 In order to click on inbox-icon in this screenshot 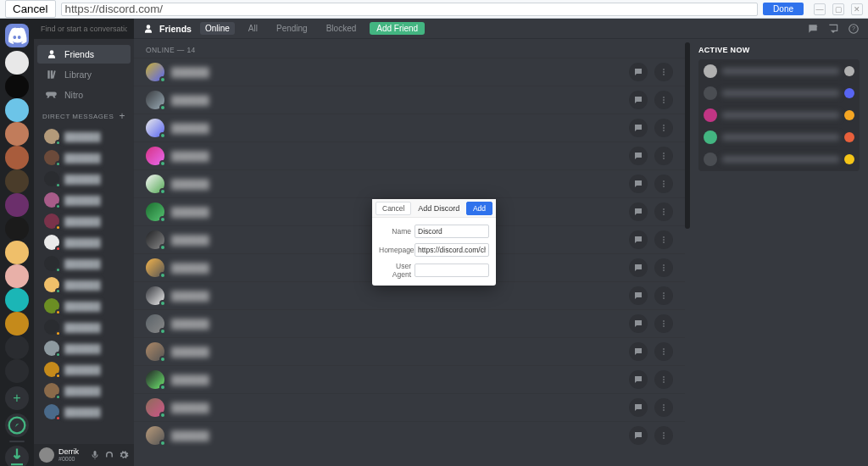, I will do `click(833, 29)`.